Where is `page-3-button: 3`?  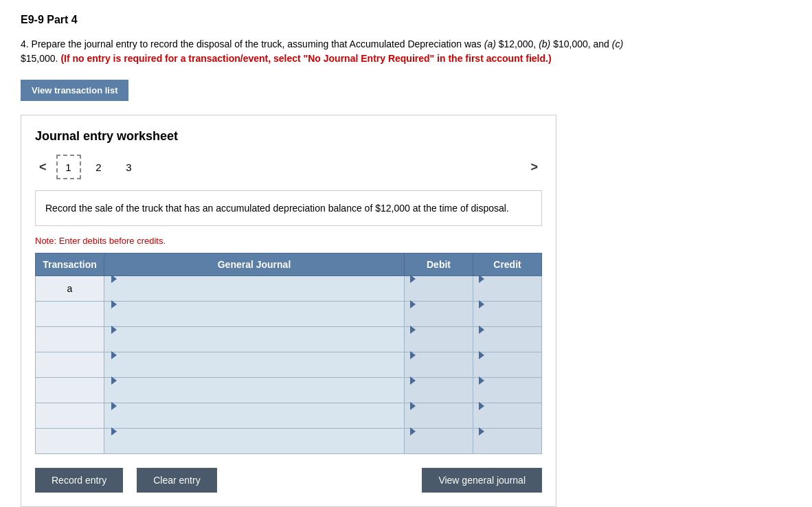 page-3-button: 3 is located at coordinates (129, 167).